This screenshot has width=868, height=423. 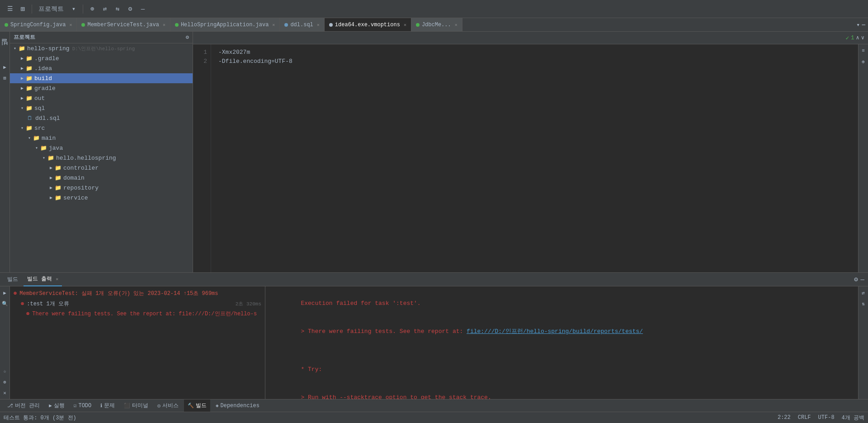 I want to click on tabs-overflow: ▾ ⋯, so click(x=861, y=25).